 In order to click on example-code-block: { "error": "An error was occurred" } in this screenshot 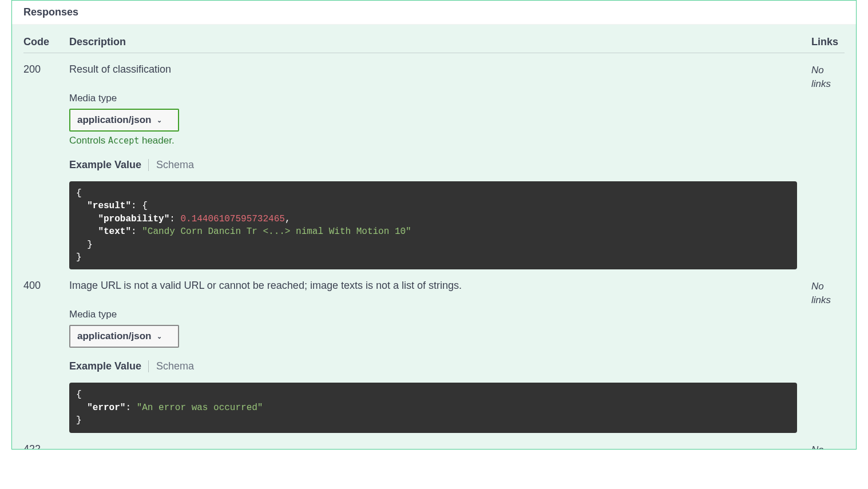, I will do `click(433, 407)`.